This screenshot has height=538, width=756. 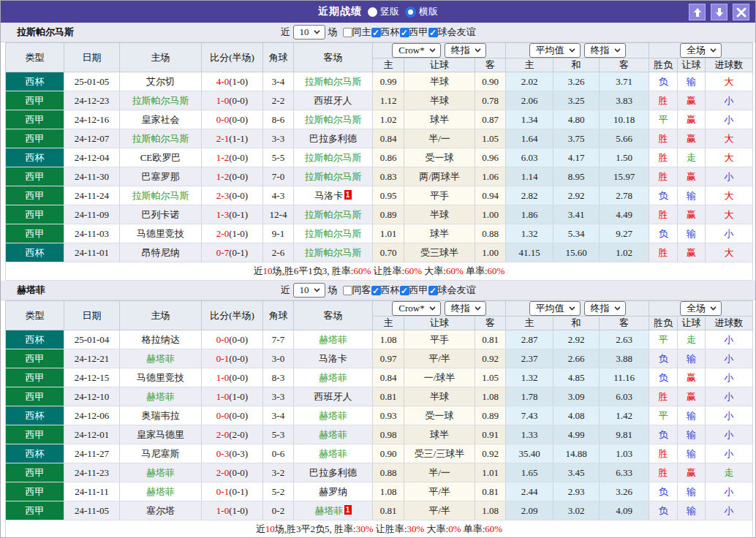 What do you see at coordinates (624, 511) in the screenshot?
I see `avg-odds: 4.09` at bounding box center [624, 511].